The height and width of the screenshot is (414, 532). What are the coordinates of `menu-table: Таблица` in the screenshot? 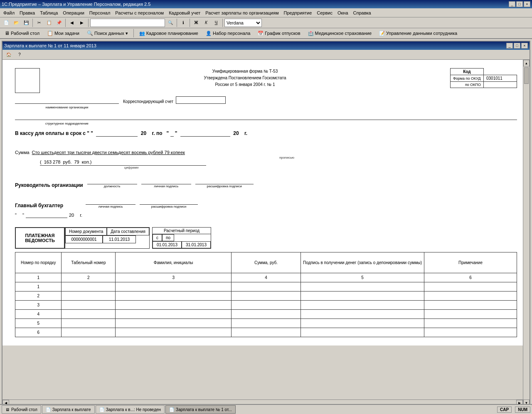 It's located at (49, 13).